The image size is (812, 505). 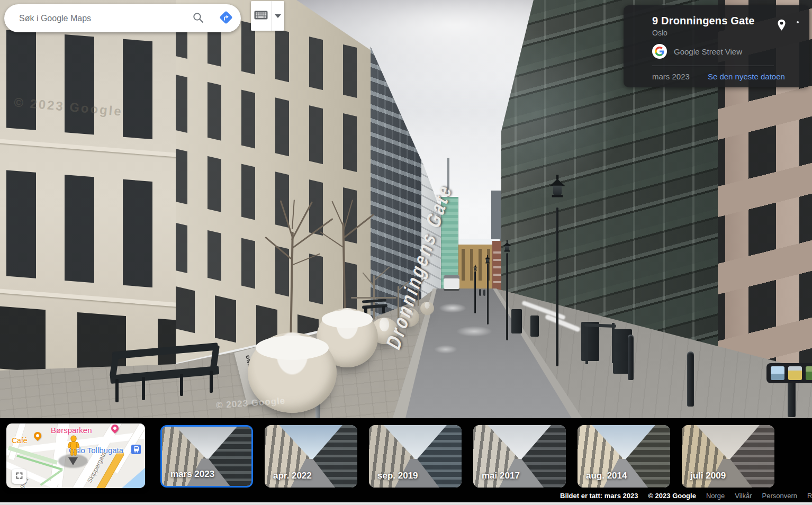 What do you see at coordinates (501, 476) in the screenshot?
I see `thumbnail-label: mai 2017` at bounding box center [501, 476].